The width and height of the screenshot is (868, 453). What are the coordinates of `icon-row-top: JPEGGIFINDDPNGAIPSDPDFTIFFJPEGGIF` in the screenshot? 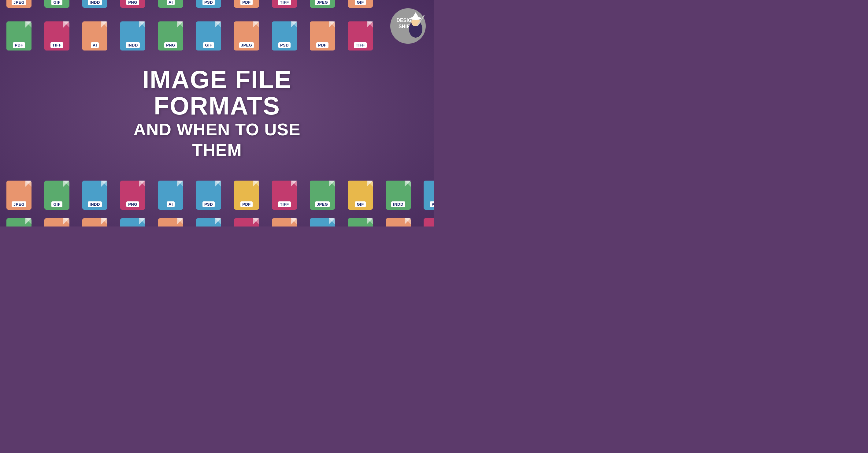 It's located at (217, 4).